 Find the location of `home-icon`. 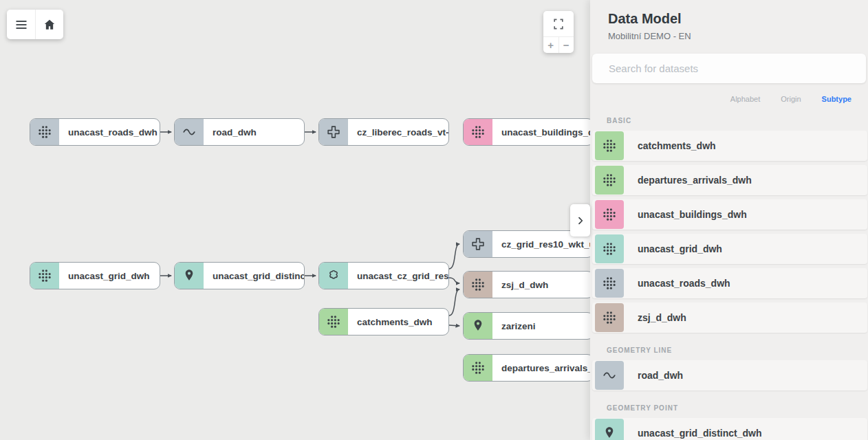

home-icon is located at coordinates (50, 25).